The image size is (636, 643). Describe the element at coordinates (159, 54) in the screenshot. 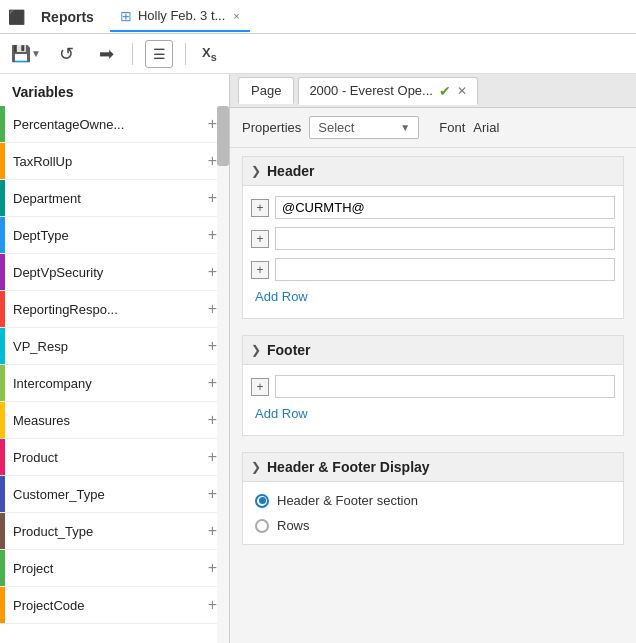

I see `view-button: ☰` at that location.